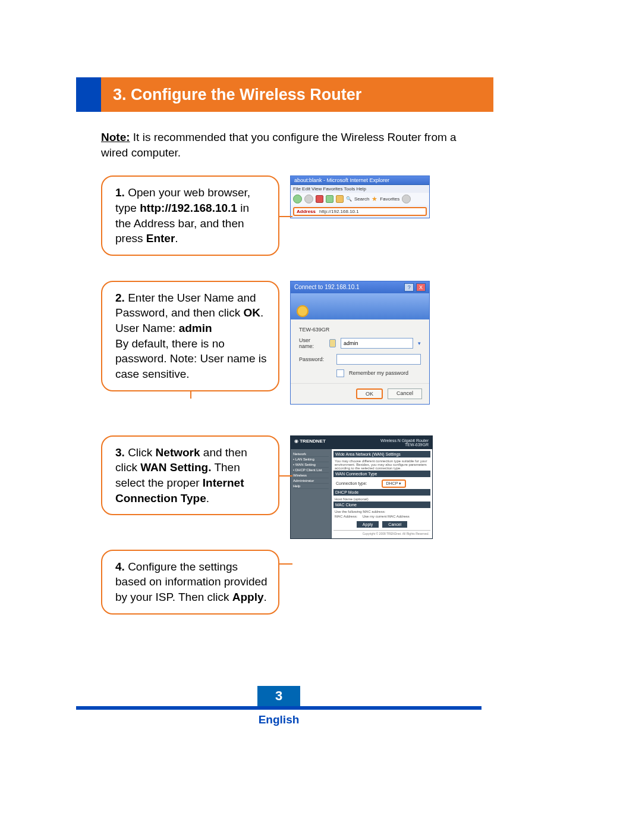 The width and height of the screenshot is (642, 840). Describe the element at coordinates (360, 197) in the screenshot. I see `browser-screenshot: about:blank - Microsoft Internet Explore…` at that location.